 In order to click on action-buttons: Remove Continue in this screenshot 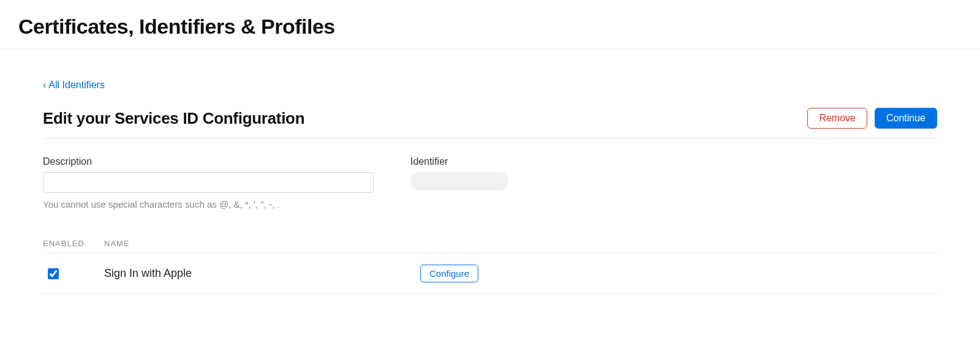, I will do `click(872, 118)`.